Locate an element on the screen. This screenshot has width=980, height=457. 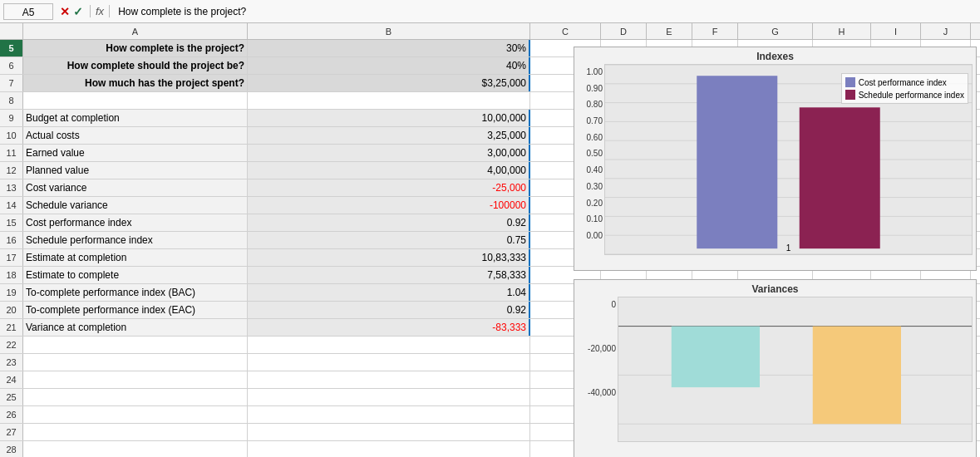
cell-b16: 0.75 is located at coordinates (389, 240).